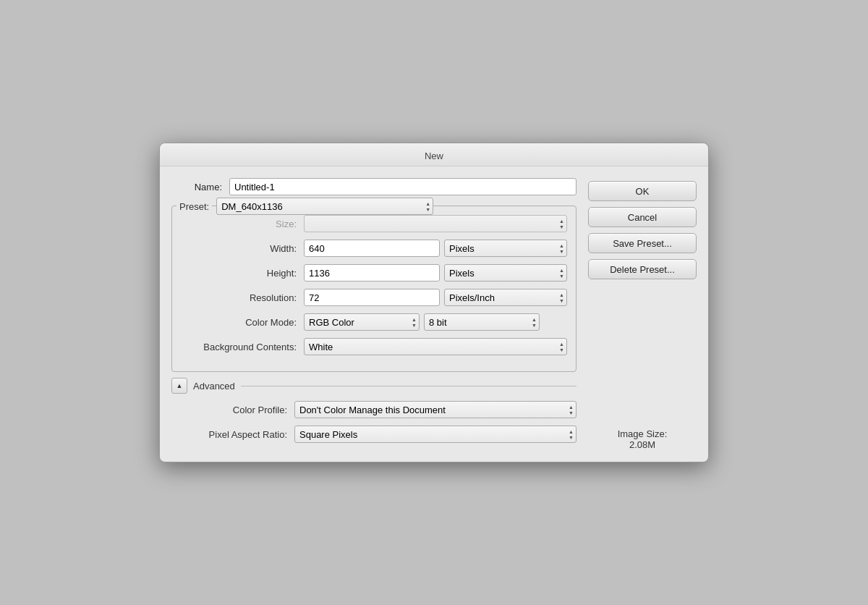  I want to click on bit-depth-wrapper: 8 bit 16 bit 32 bit, so click(482, 322).